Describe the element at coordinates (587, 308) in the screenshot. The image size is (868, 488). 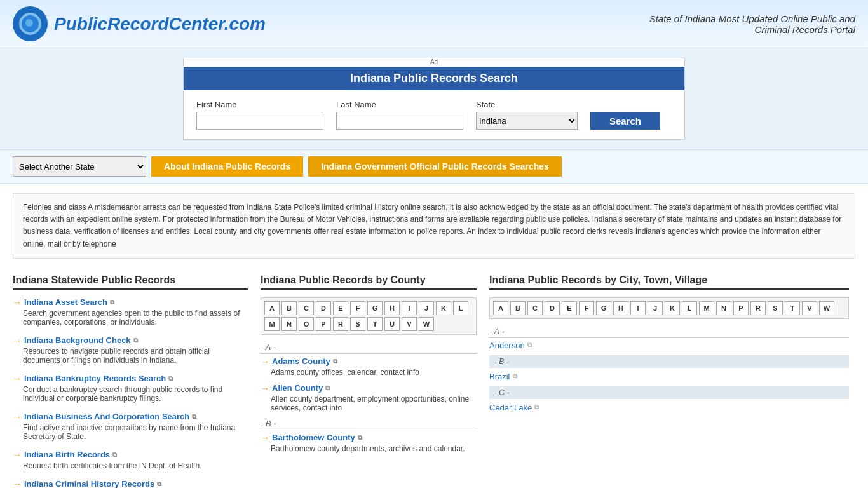
I see `city-alpha-f: F` at that location.